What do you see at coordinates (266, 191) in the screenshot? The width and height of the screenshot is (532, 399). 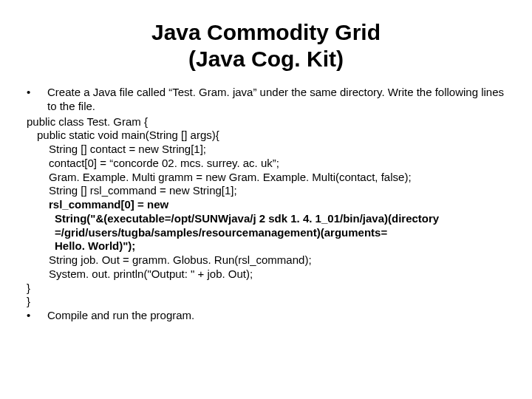 I see `code-line-rsl-decl: String [] rsl_command = new String[1];` at bounding box center [266, 191].